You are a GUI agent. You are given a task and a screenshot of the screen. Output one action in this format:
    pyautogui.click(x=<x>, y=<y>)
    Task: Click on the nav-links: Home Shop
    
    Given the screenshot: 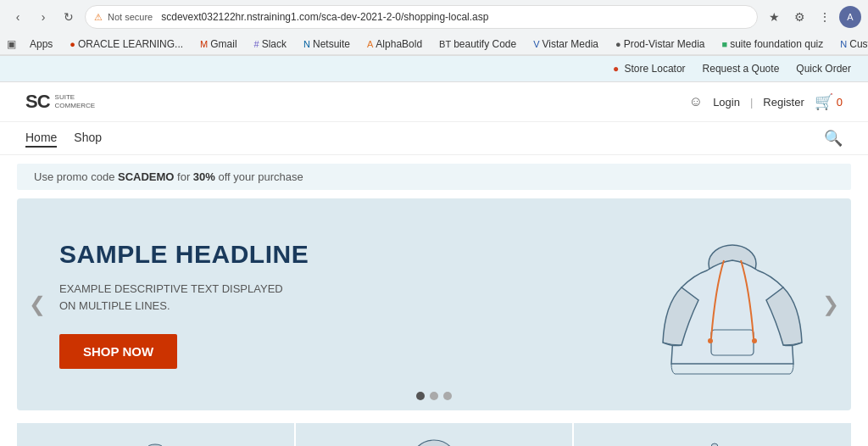 What is the action you would take?
    pyautogui.click(x=64, y=138)
    